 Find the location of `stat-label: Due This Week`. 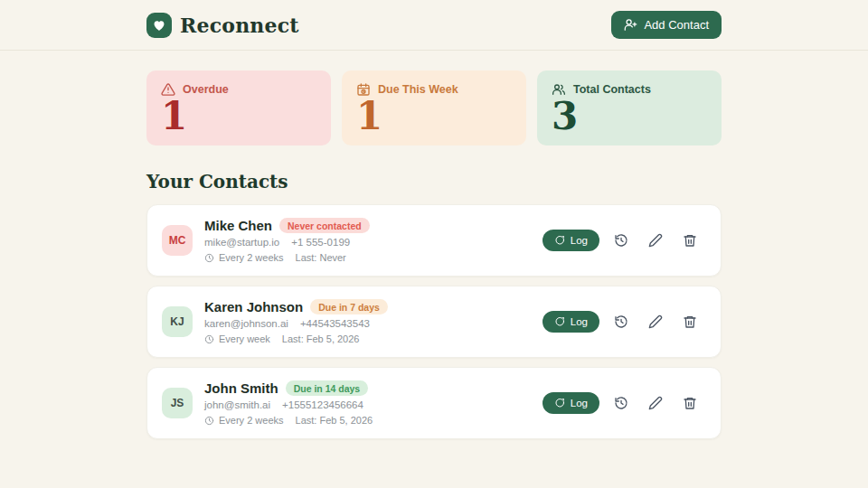

stat-label: Due This Week is located at coordinates (418, 89).